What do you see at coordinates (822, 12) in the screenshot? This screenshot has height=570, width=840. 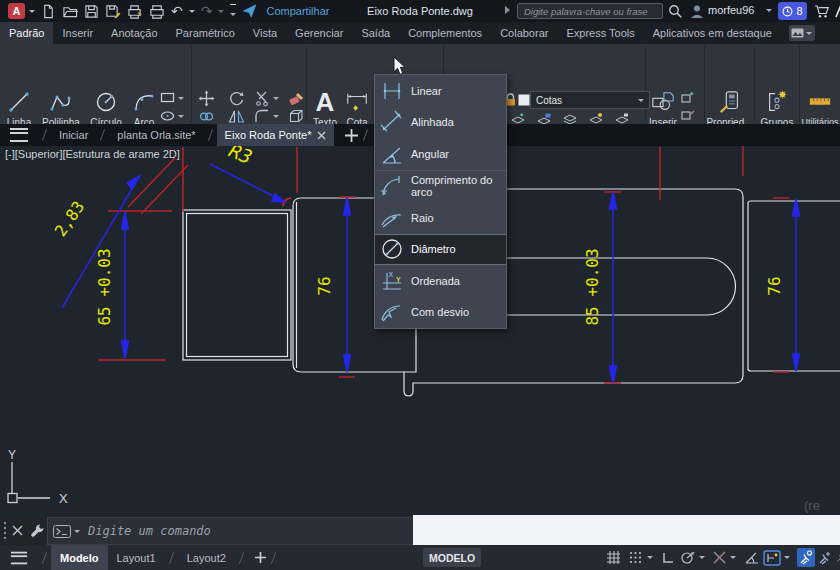 I see `cart-icon` at bounding box center [822, 12].